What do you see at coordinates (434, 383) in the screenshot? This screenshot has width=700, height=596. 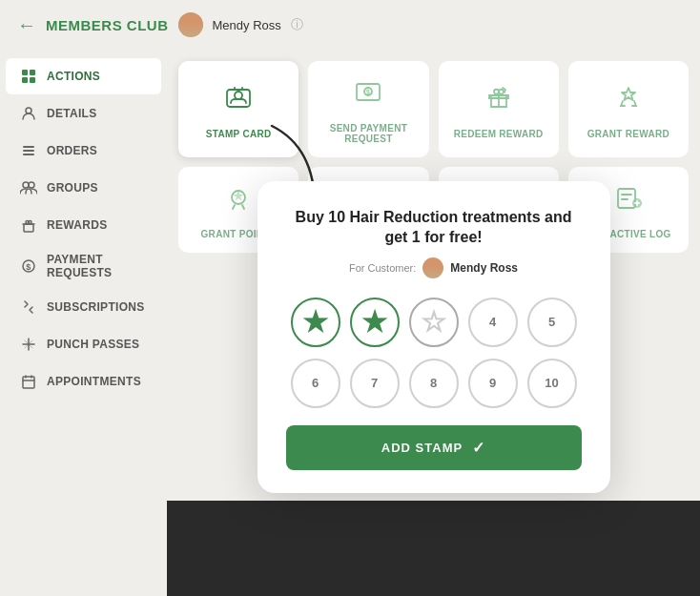 I see `stamp-row-2: 6 7 8 9 10` at bounding box center [434, 383].